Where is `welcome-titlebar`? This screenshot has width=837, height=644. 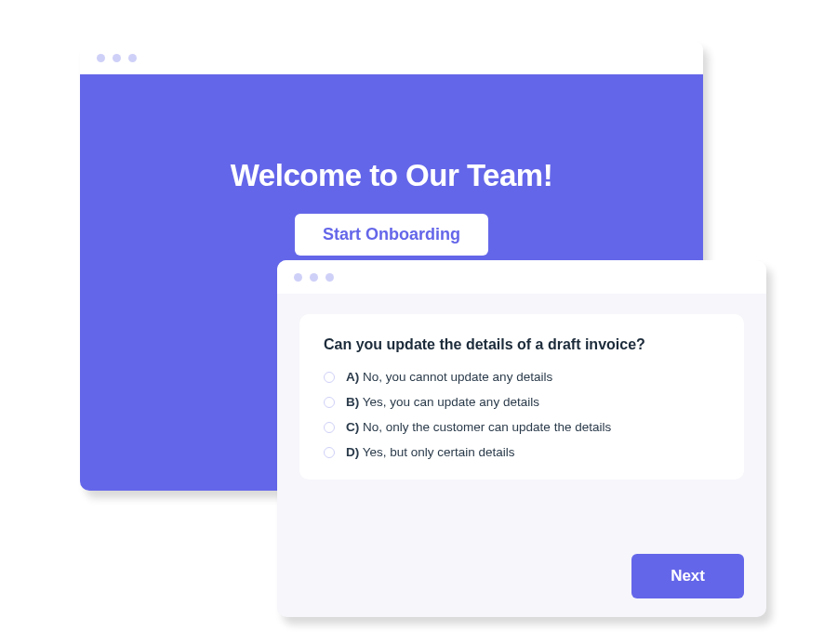
welcome-titlebar is located at coordinates (392, 58).